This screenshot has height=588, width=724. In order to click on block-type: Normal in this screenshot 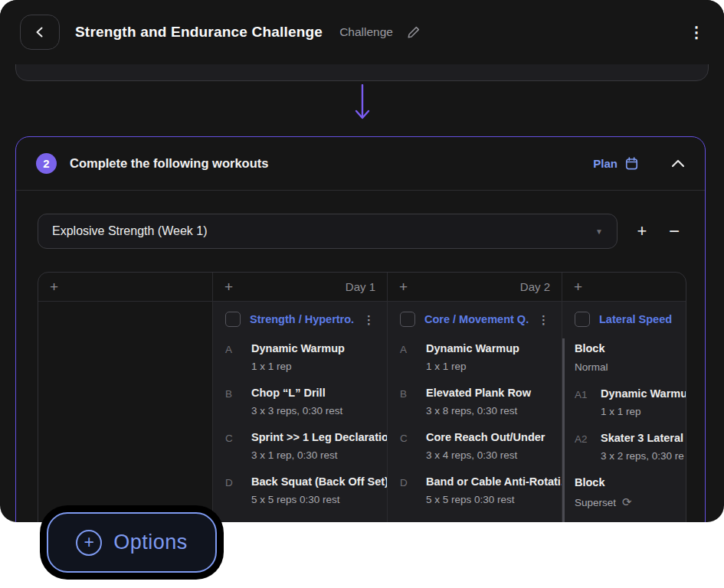, I will do `click(624, 368)`.